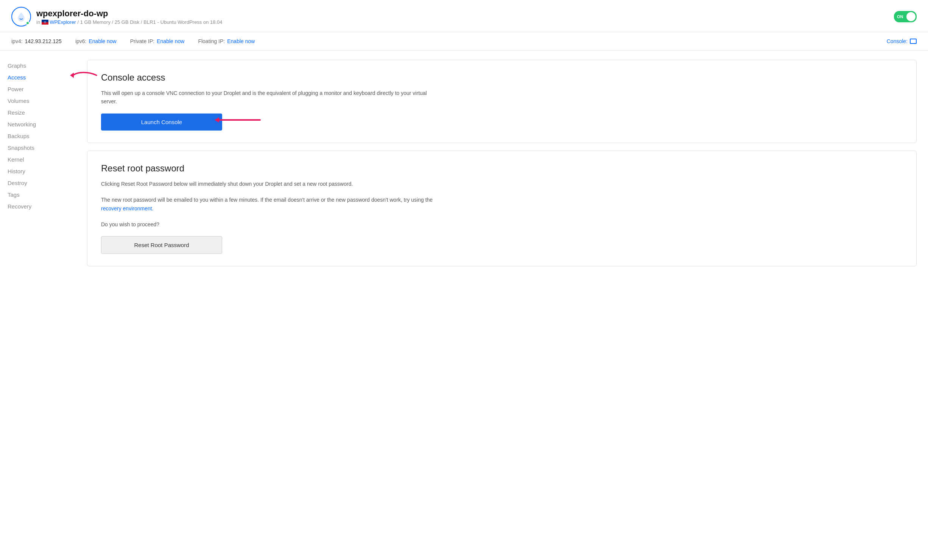  I want to click on specs: / 1 GB Memory / 25 GB Disk / BLR1, so click(117, 22).